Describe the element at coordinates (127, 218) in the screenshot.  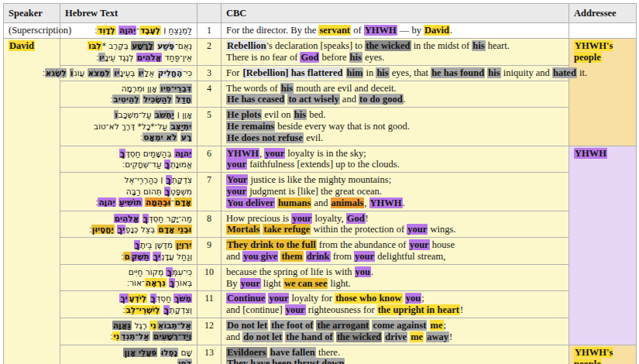
I see `highlight: אֱלֹהִים` at that location.